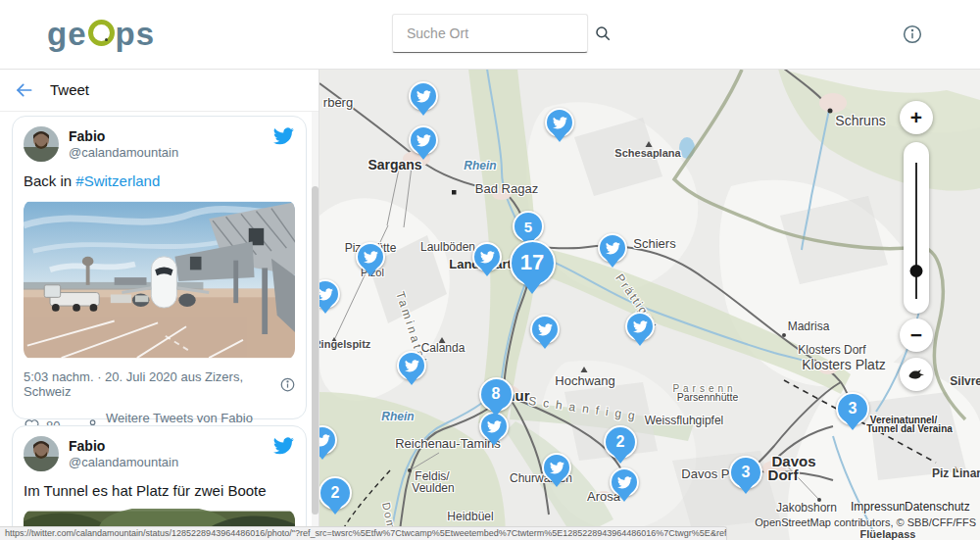 Image resolution: width=980 pixels, height=540 pixels. I want to click on map-attribution: OpenStreetMap contributors, © SBB/CFF/FF…, so click(865, 522).